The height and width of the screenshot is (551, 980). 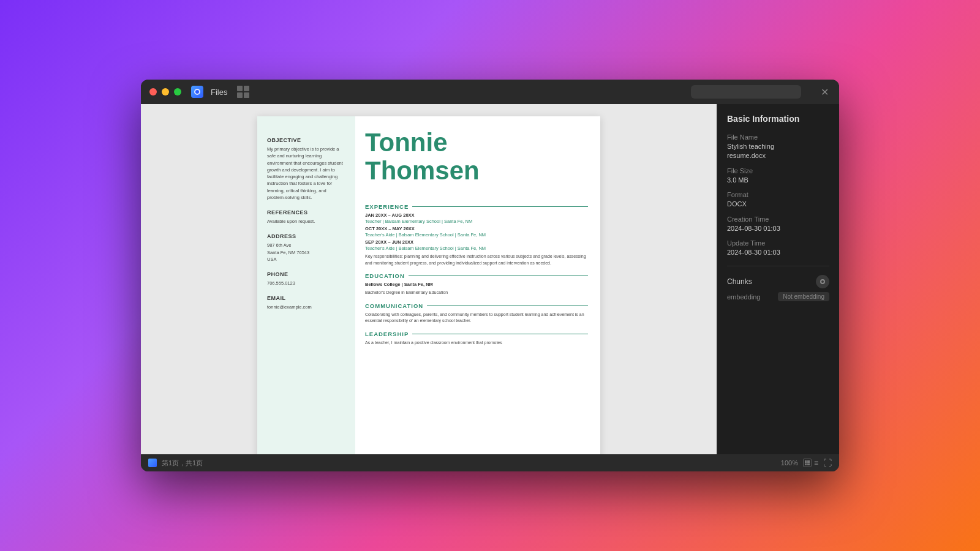 What do you see at coordinates (811, 463) in the screenshot?
I see `view-mode-icons: ≡` at bounding box center [811, 463].